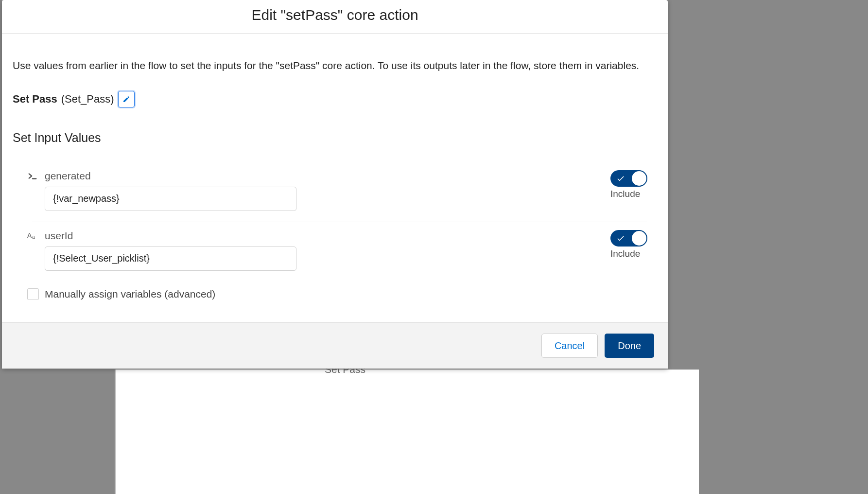 The width and height of the screenshot is (868, 494). What do you see at coordinates (335, 17) in the screenshot?
I see `modal-header: Edit "setPass" core action` at bounding box center [335, 17].